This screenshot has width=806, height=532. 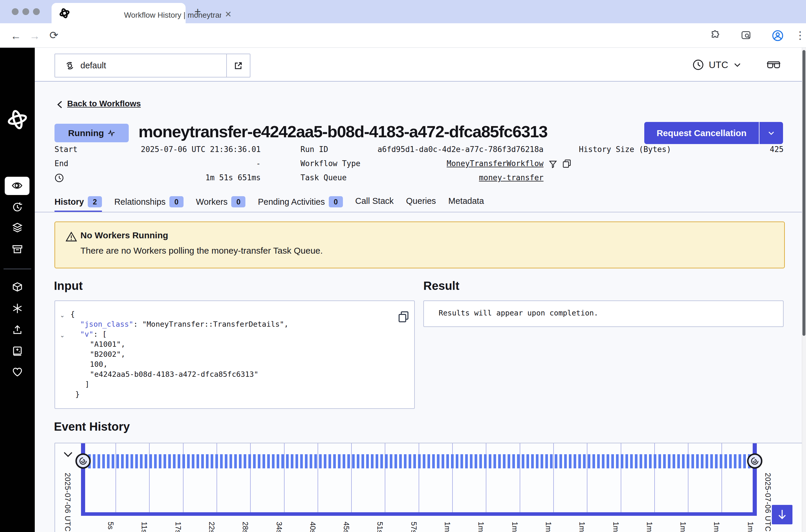 I want to click on tab-workers: Workers 0, so click(x=220, y=204).